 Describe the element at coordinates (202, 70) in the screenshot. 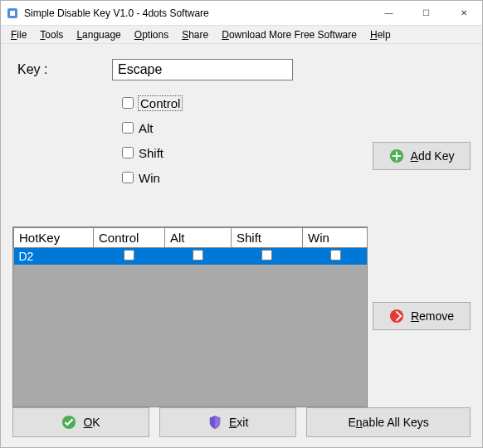

I see `key-input` at that location.